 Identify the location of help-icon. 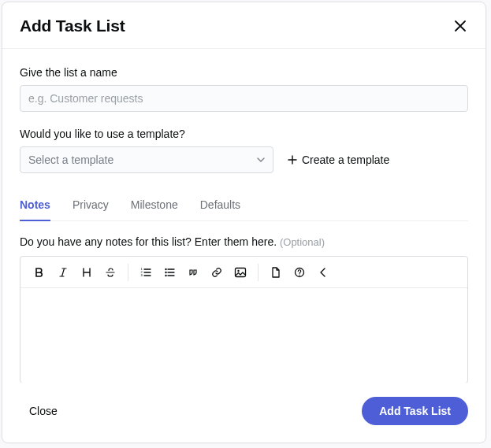
(299, 272).